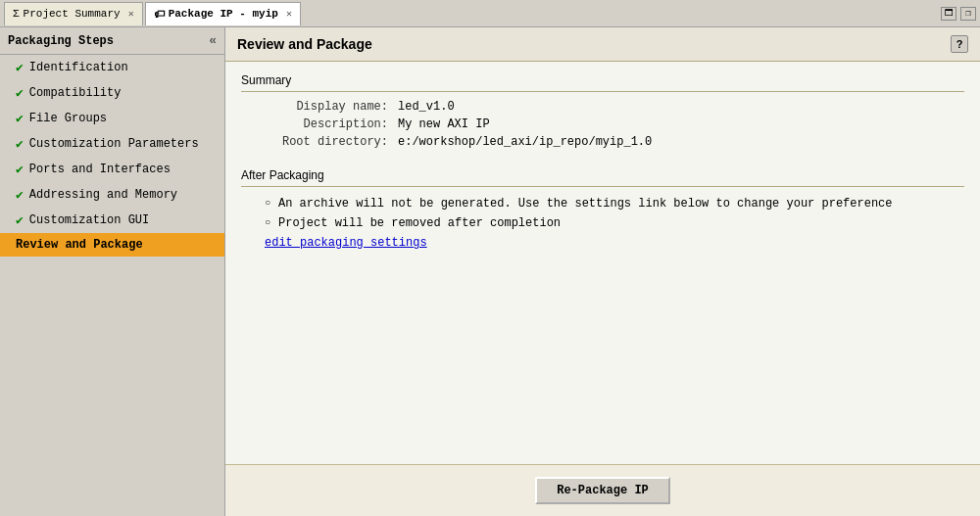 Image resolution: width=980 pixels, height=516 pixels. What do you see at coordinates (324, 142) in the screenshot?
I see `root-directory-label: Root directory:` at bounding box center [324, 142].